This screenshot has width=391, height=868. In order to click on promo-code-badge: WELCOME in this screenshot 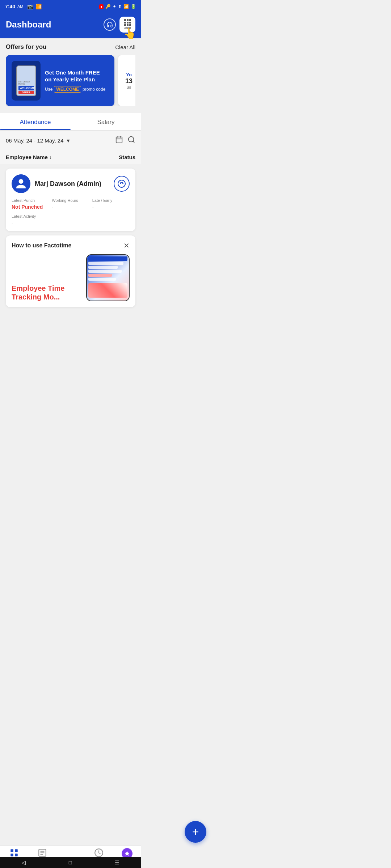, I will do `click(67, 89)`.